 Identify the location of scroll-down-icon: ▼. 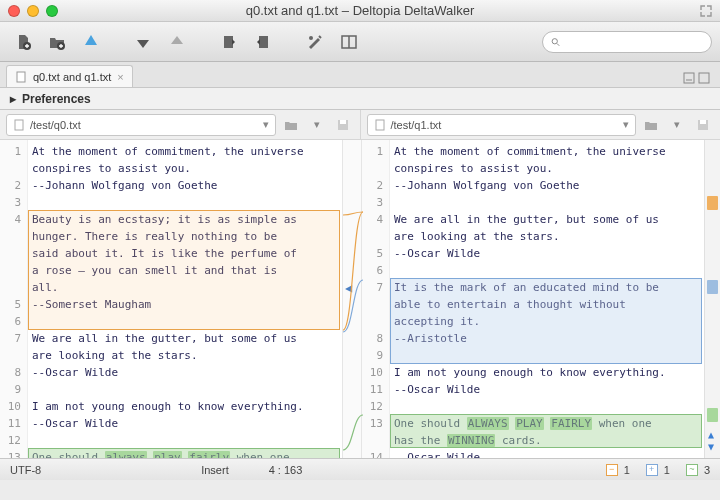
(711, 447).